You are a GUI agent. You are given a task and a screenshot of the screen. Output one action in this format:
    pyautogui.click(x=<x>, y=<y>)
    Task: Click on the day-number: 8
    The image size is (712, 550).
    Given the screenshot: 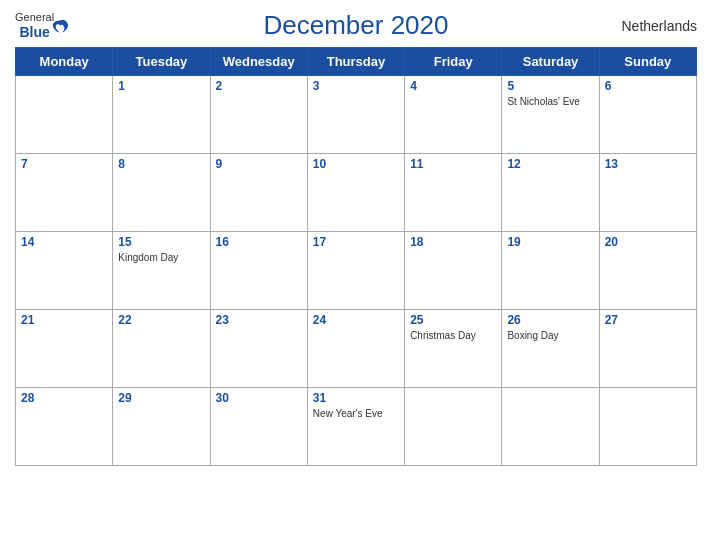 What is the action you would take?
    pyautogui.click(x=161, y=164)
    